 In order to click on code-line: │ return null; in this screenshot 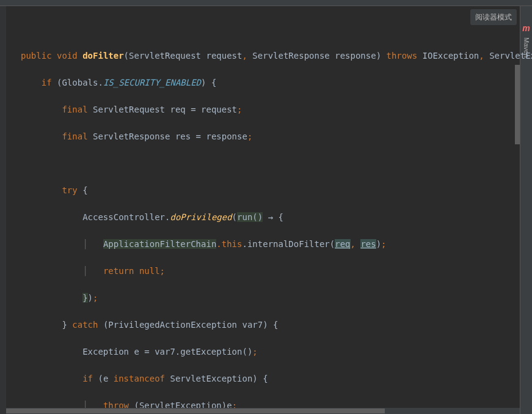, I will do `click(269, 271)`.